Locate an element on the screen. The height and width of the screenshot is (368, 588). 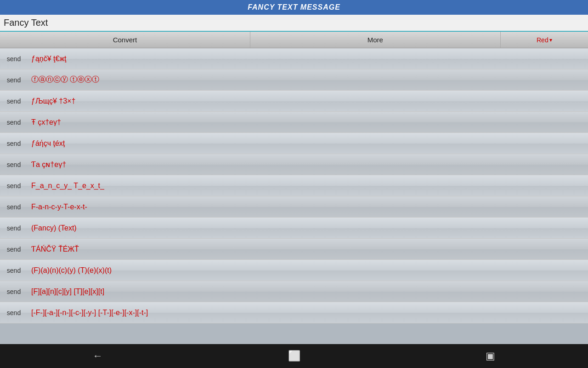
table-row: sendF-a-n-c-y-T-e-x-t- is located at coordinates (294, 207).